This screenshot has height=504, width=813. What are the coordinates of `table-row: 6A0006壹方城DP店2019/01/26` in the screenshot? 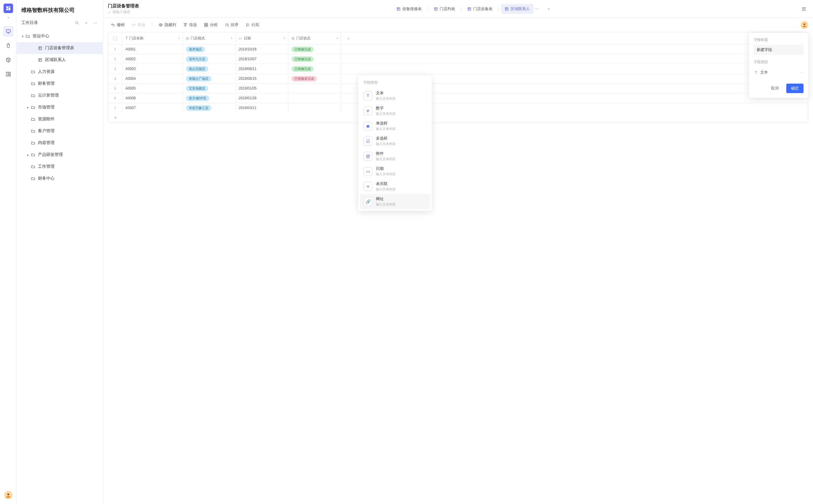 It's located at (458, 98).